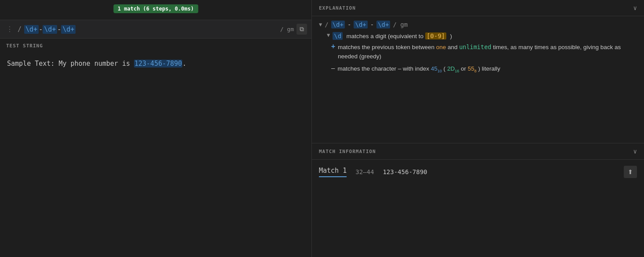  Describe the element at coordinates (156, 29) in the screenshot. I see `regex-row: ⋮ / \d+-\d+-\d+ / gm ⧉` at that location.